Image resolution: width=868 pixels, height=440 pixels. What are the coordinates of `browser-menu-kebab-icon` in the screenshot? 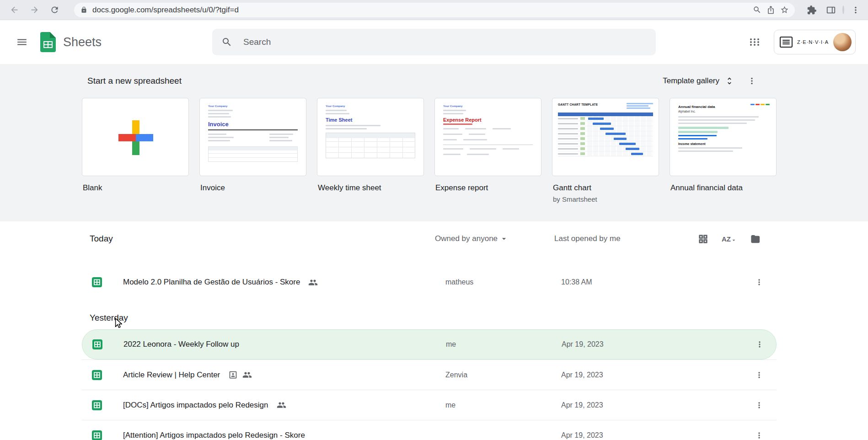 It's located at (856, 10).